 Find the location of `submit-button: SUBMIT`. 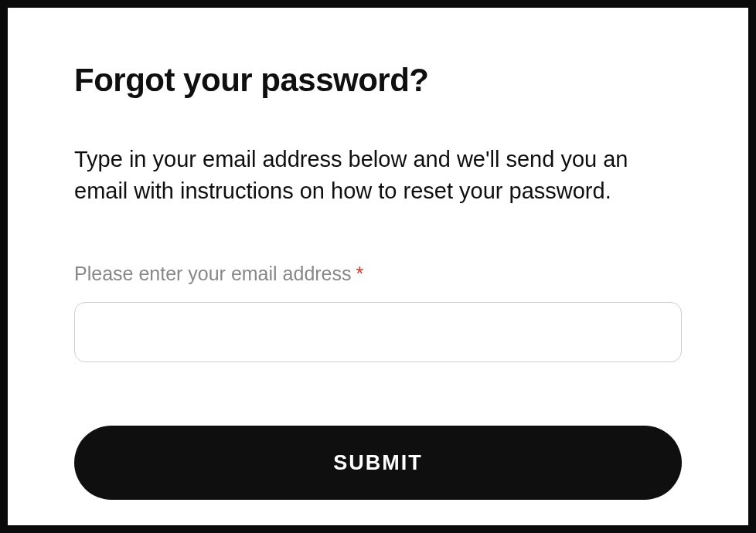

submit-button: SUBMIT is located at coordinates (378, 463).